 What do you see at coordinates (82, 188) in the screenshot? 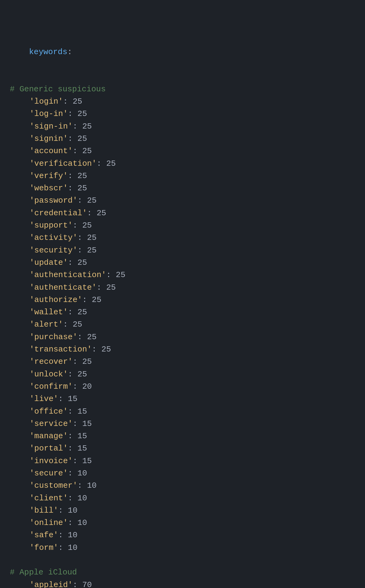
I see `item-value-0-7: 25` at bounding box center [82, 188].